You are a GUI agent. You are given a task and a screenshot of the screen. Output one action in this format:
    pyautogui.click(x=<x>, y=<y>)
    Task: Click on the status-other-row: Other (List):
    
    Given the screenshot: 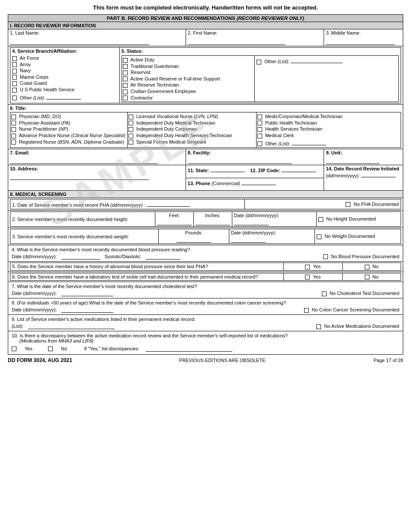 What is the action you would take?
    pyautogui.click(x=327, y=61)
    